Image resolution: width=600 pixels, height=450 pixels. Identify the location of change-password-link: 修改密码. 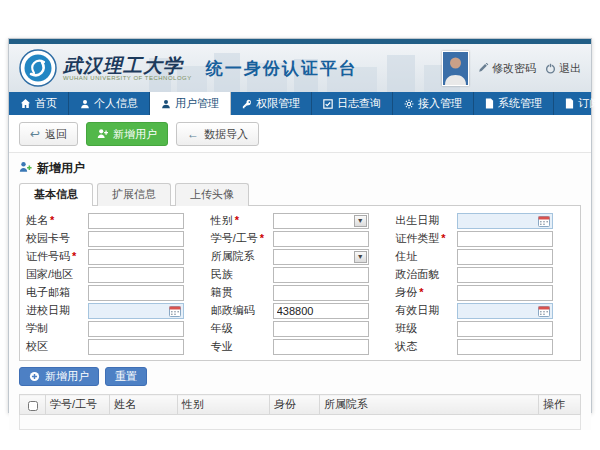
(507, 68).